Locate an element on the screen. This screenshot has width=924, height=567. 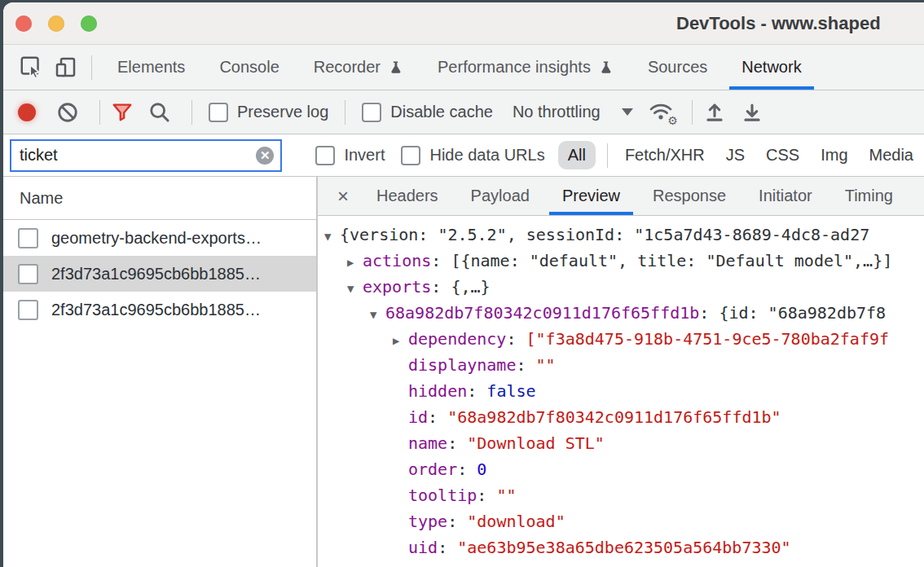
resource-filter-img: Img is located at coordinates (834, 155).